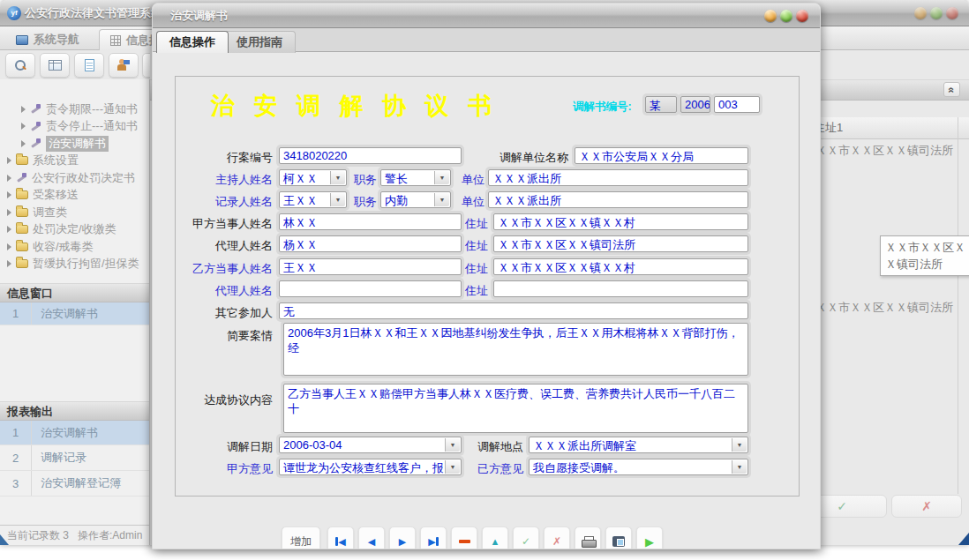  I want to click on party-a-addr-field: ＸＸ市ＸＸ区ＸＸ镇ＸＸ村, so click(621, 222).